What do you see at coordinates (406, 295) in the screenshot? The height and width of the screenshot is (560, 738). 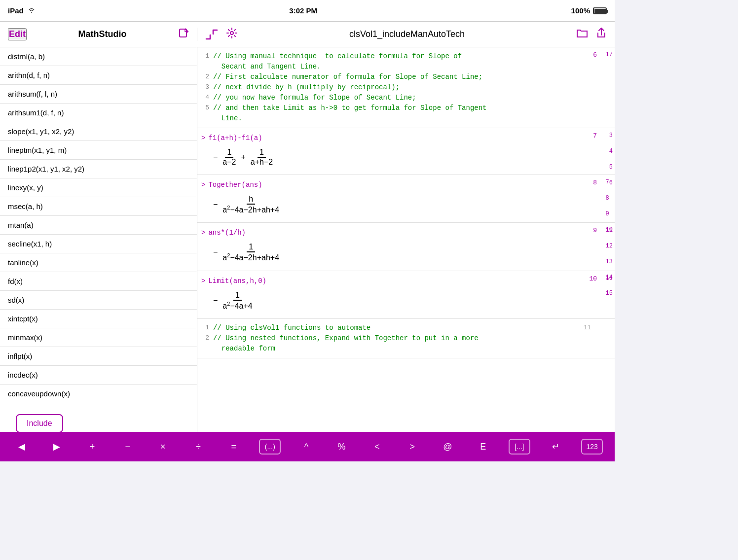 I see `code-block-5: 10 > Limit(ans,h,0) − 1 a2−4a+4 16` at bounding box center [406, 295].